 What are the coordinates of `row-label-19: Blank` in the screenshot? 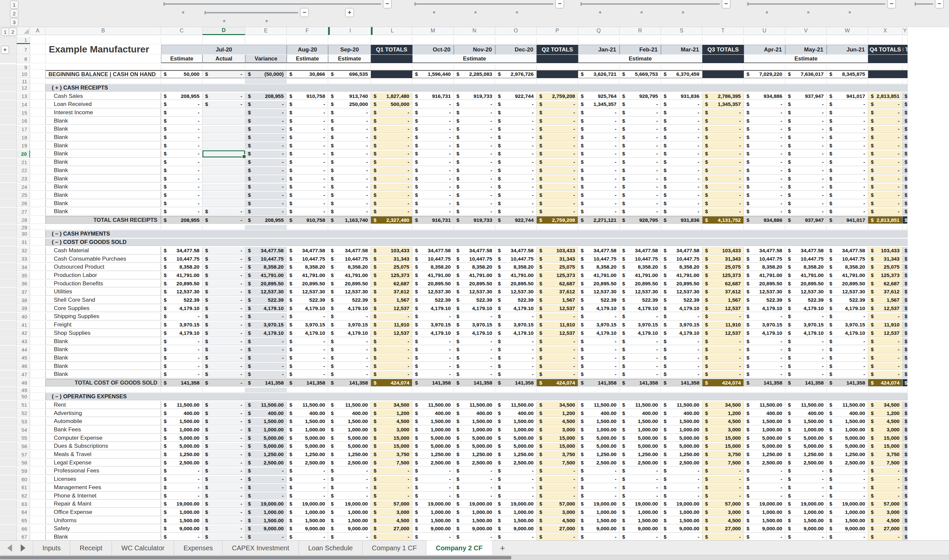 It's located at (103, 146).